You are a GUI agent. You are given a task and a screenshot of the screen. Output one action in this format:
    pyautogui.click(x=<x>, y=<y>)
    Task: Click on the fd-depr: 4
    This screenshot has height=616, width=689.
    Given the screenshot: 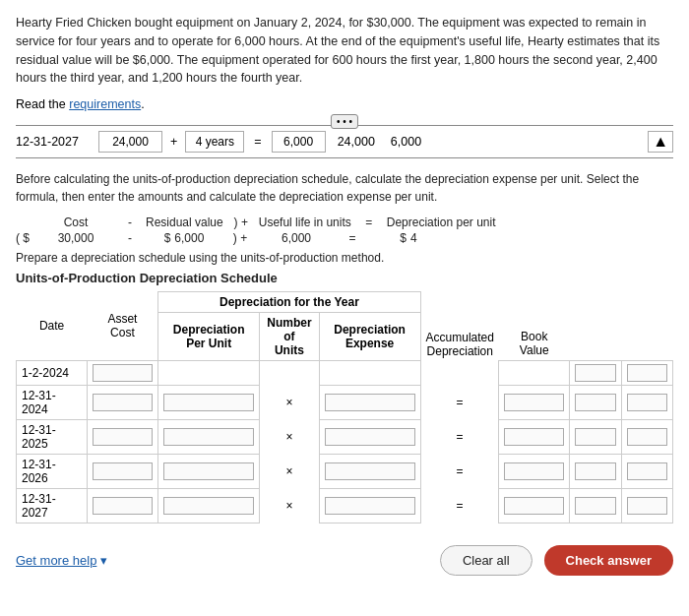 What is the action you would take?
    pyautogui.click(x=413, y=238)
    